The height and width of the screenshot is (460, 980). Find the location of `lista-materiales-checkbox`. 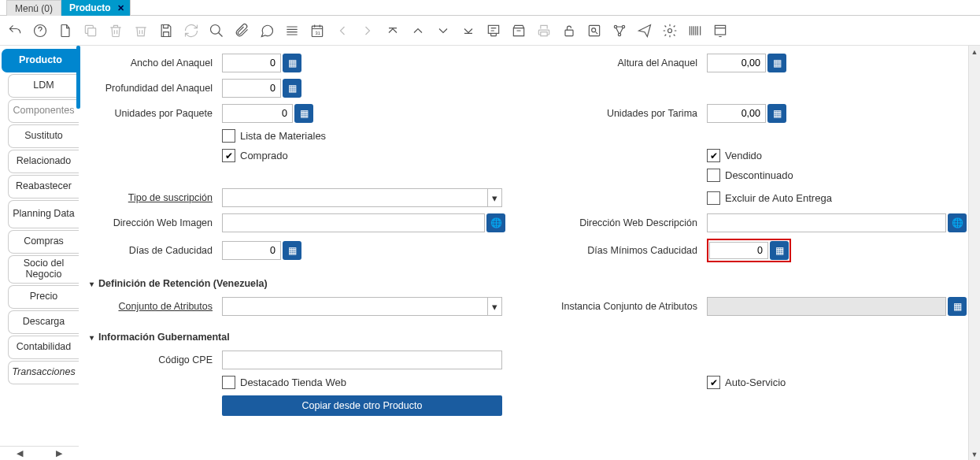

lista-materiales-checkbox is located at coordinates (228, 135).